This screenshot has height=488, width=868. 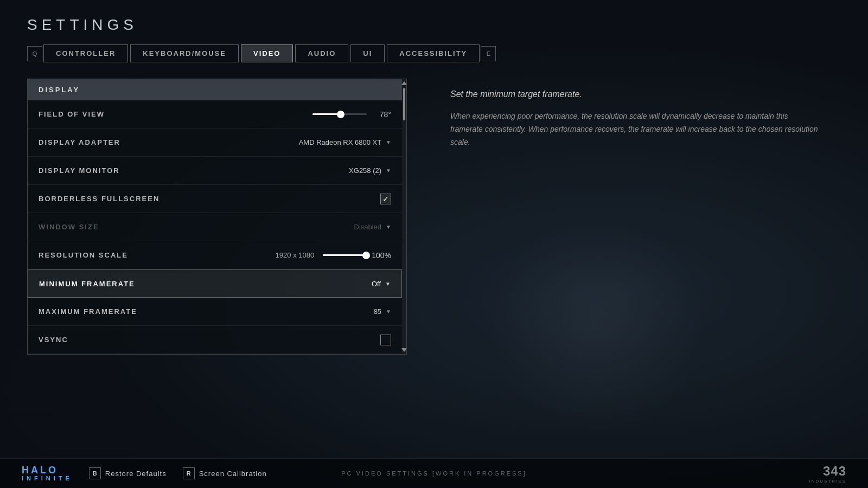 What do you see at coordinates (388, 227) in the screenshot?
I see `window-size-arrow: ▼` at bounding box center [388, 227].